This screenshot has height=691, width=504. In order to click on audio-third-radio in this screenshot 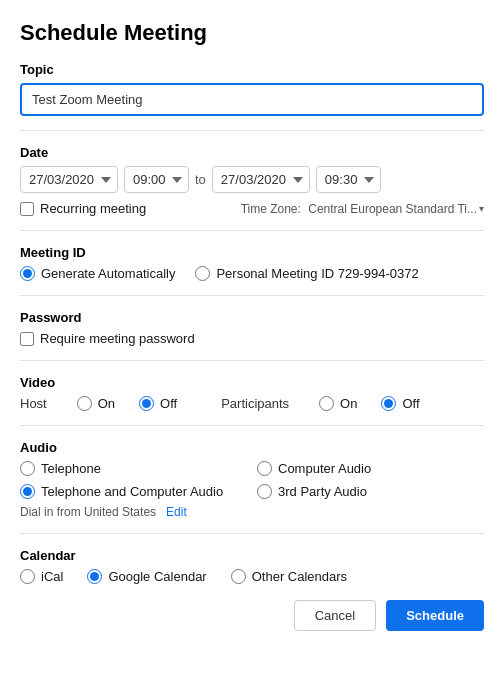, I will do `click(264, 492)`.